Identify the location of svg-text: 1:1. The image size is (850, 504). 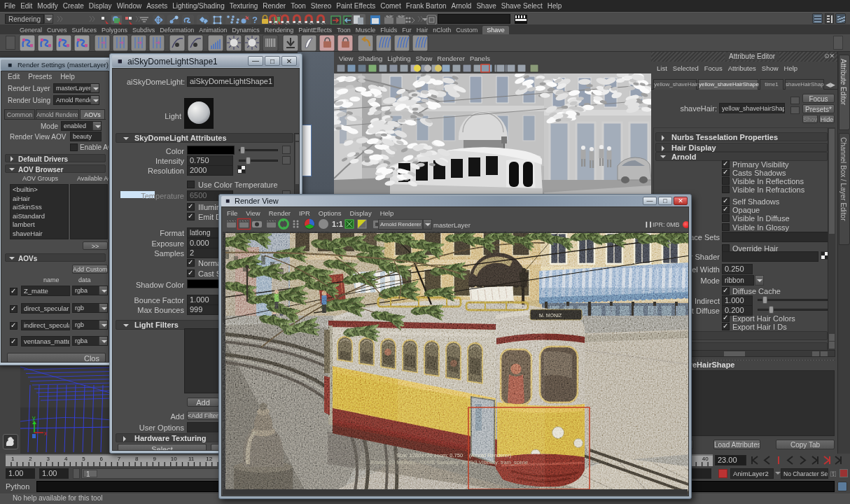
(337, 224).